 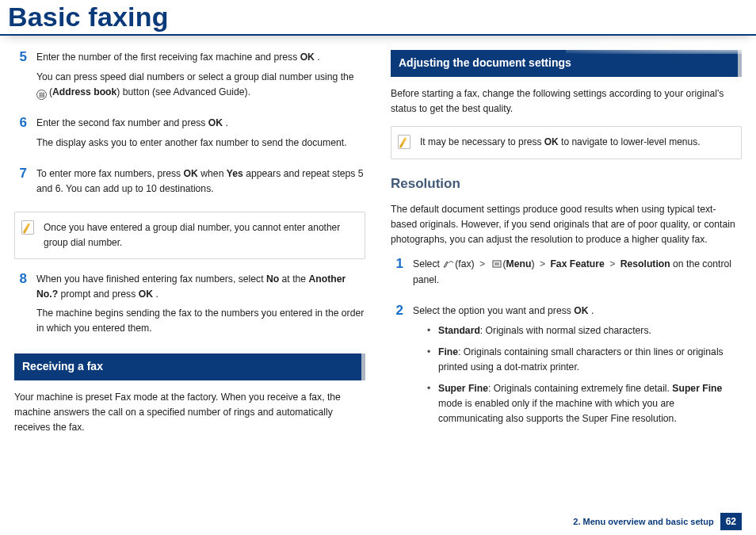 What do you see at coordinates (195, 77) in the screenshot?
I see `text: You can press speed dial numbers or sele…` at bounding box center [195, 77].